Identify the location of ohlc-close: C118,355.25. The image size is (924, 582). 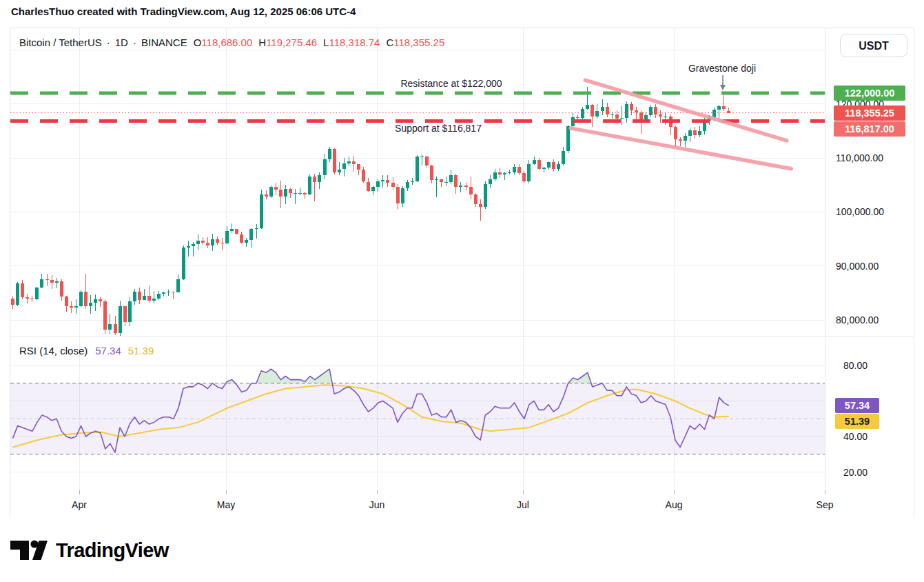
(415, 43).